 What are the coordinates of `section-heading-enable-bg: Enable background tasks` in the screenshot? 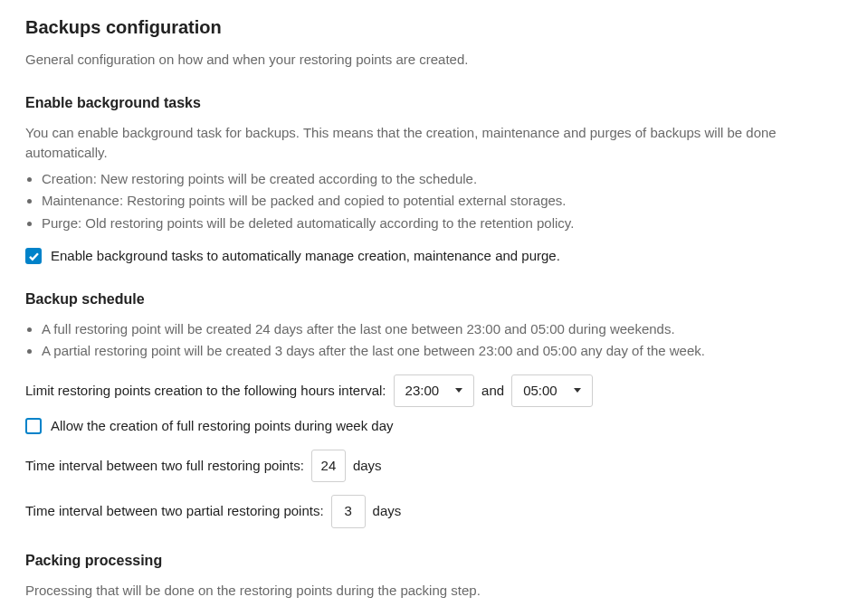 It's located at (434, 103).